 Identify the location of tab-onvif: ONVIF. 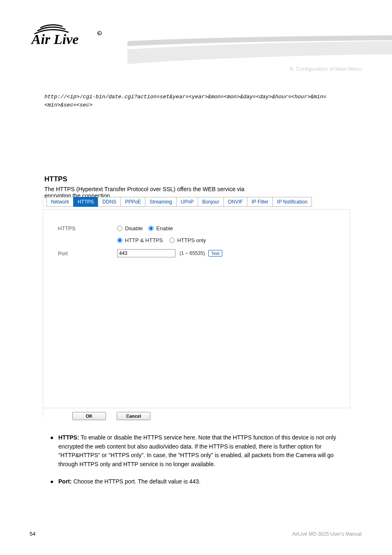
(236, 202).